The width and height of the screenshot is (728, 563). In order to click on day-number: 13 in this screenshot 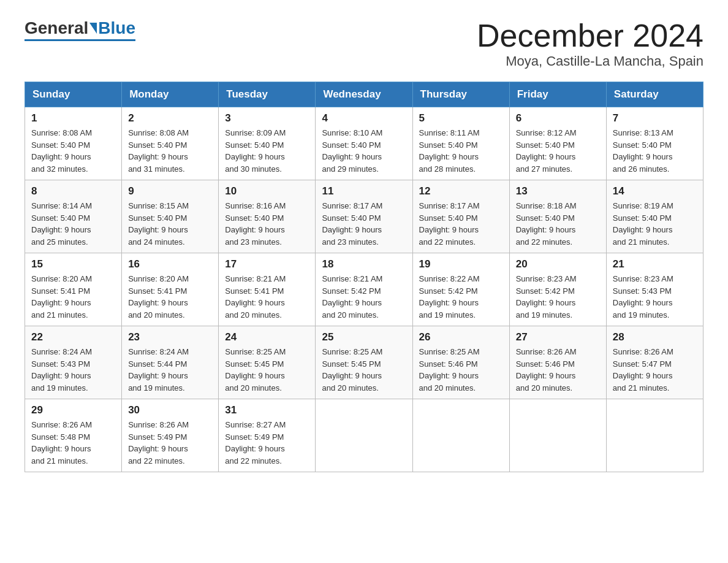, I will do `click(558, 191)`.